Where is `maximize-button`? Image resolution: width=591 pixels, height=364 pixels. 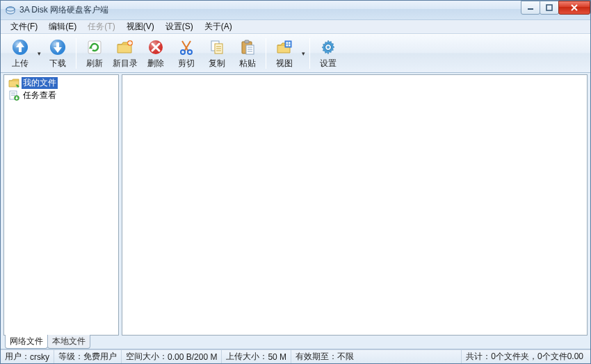
maximize-button is located at coordinates (549, 8).